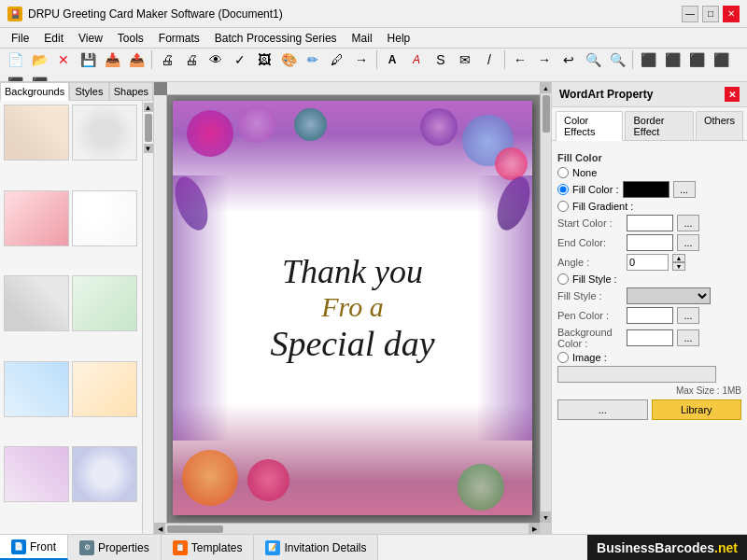 The image size is (747, 560). Describe the element at coordinates (264, 60) in the screenshot. I see `tb-image: 🖼` at that location.